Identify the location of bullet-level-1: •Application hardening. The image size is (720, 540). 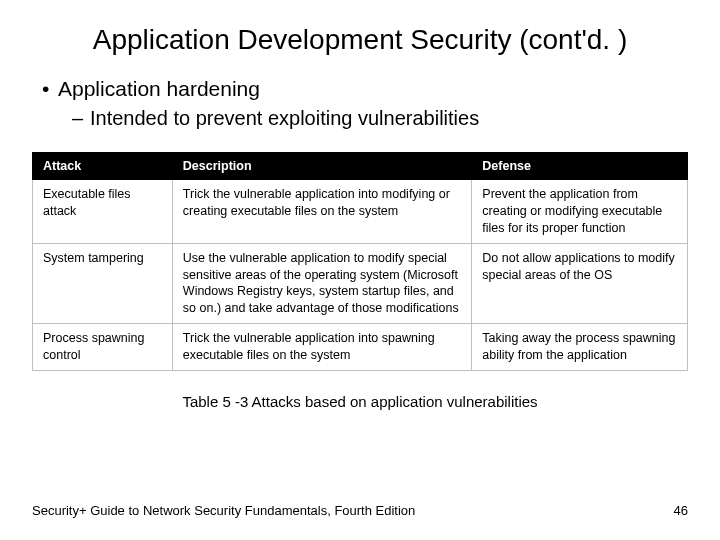
(365, 89).